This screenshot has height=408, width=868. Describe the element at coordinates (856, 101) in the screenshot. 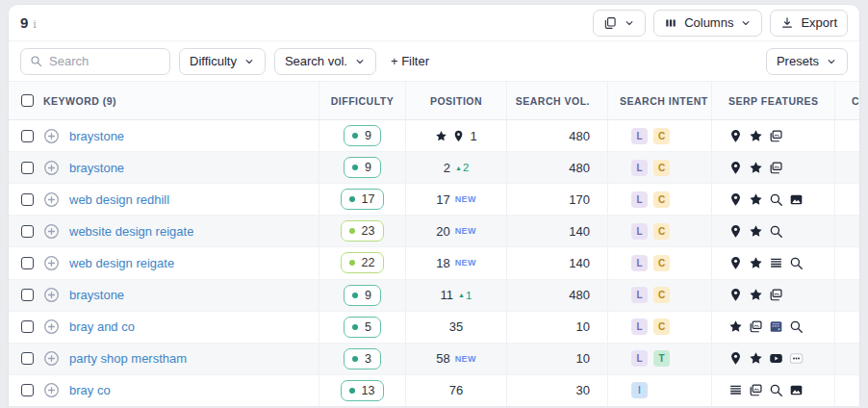

I see `column-header-comp: COMP` at that location.